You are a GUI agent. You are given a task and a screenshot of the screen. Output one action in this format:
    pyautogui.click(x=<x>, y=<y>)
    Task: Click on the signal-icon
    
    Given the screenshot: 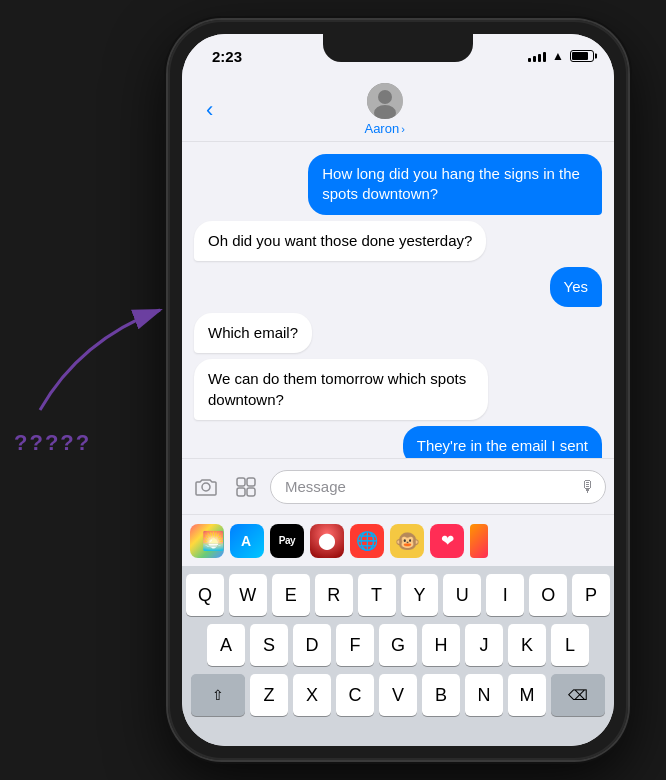 What is the action you would take?
    pyautogui.click(x=537, y=56)
    